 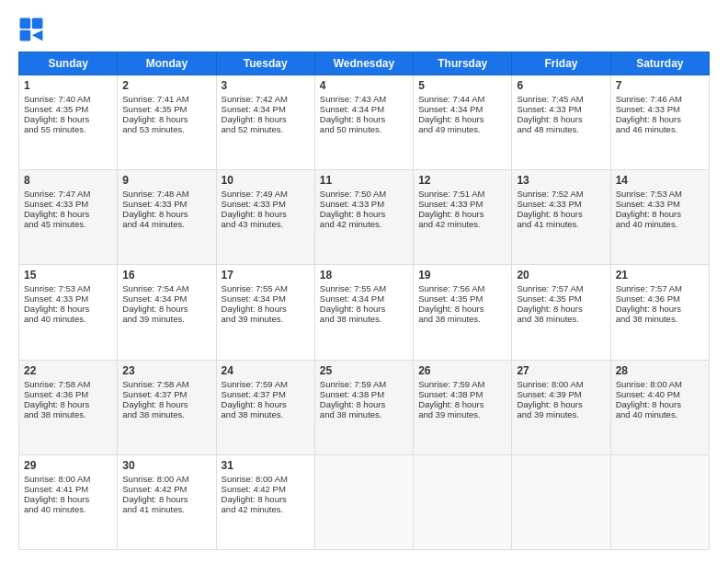 What do you see at coordinates (166, 371) in the screenshot?
I see `day-number: 23` at bounding box center [166, 371].